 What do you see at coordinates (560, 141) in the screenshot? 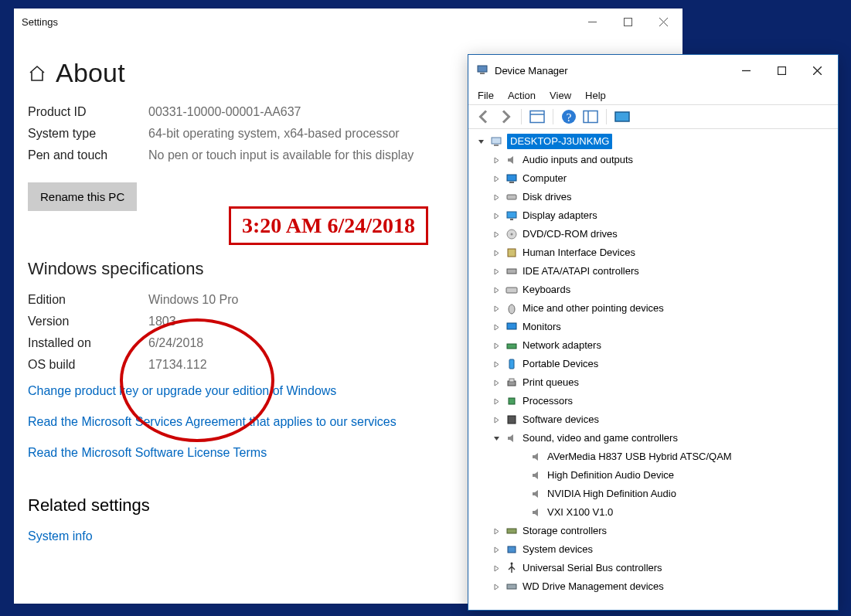
I see `tree-root-label: DESKTOP-J3UNKMG` at bounding box center [560, 141].